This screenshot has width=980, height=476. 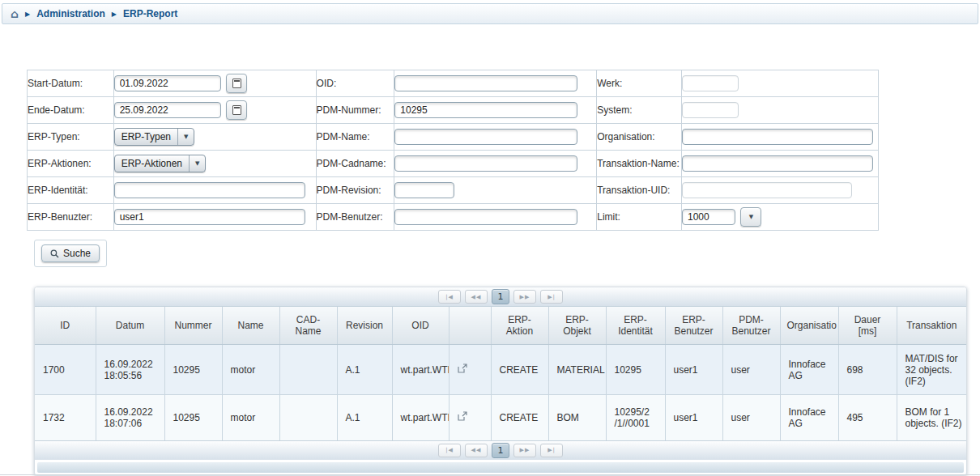 What do you see at coordinates (640, 217) in the screenshot?
I see `limit-label: Limit:` at bounding box center [640, 217].